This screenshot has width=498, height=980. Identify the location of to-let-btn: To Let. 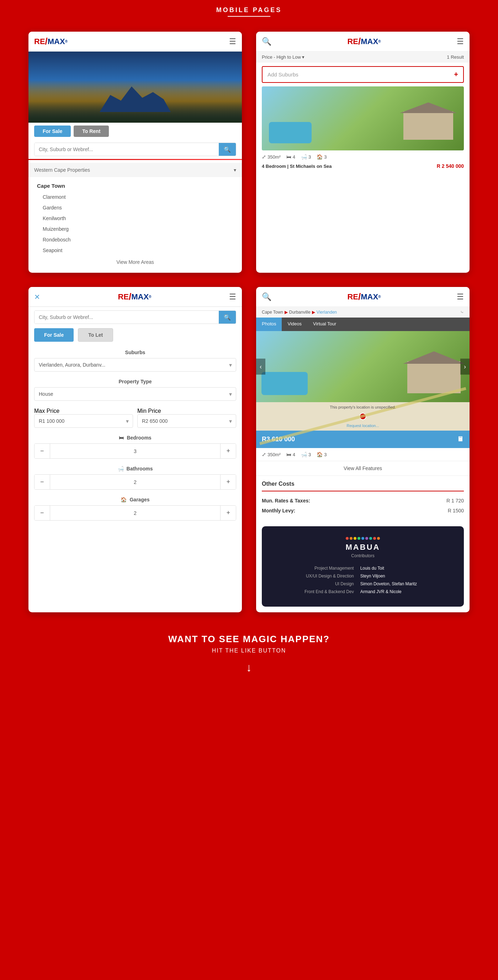
(95, 335).